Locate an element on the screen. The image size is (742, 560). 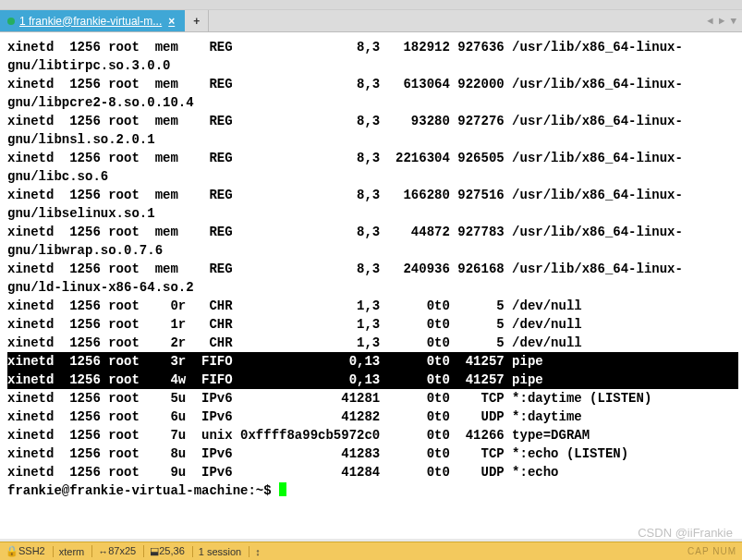
terminal-line: xinetd 1256 root 6u IPv6 41282 0t0 UDP *… is located at coordinates (373, 417).